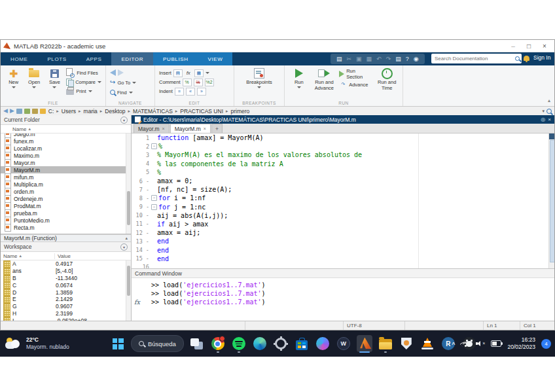 This screenshot has height=392, width=555. Describe the element at coordinates (152, 128) in the screenshot. I see `editor-tab: Mayor.m×` at that location.